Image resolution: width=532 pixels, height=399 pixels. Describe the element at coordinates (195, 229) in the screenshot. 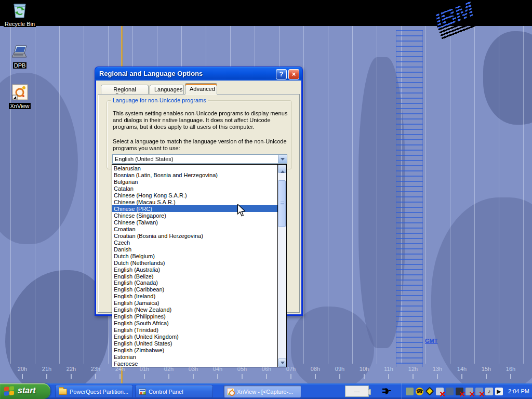

I see `language-list-item: Croatian` at that location.